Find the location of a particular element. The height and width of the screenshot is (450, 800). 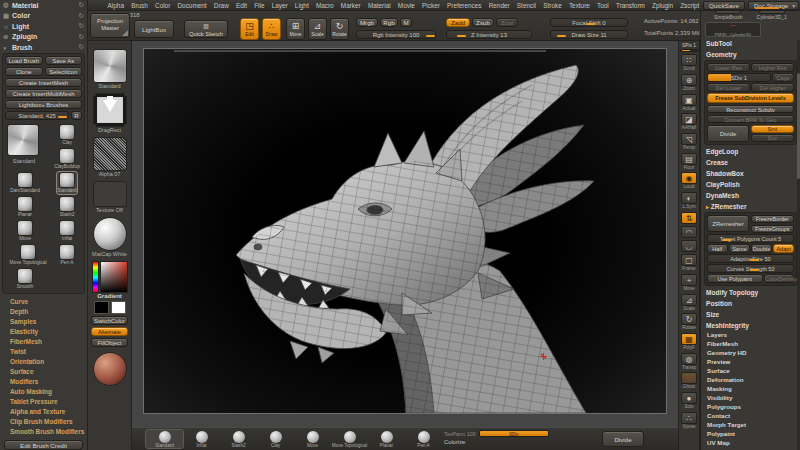

shelf-button: ◍Transp is located at coordinates (690, 362).